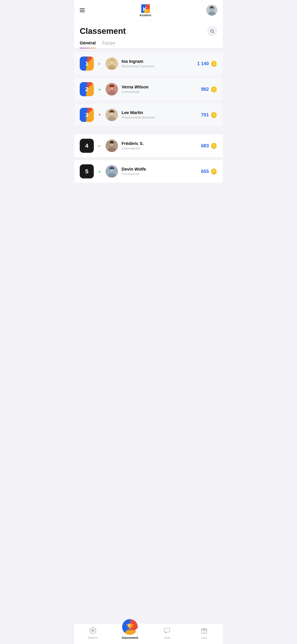 This screenshot has height=644, width=297. Describe the element at coordinates (148, 28) in the screenshot. I see `page-title-section: Classement` at that location.